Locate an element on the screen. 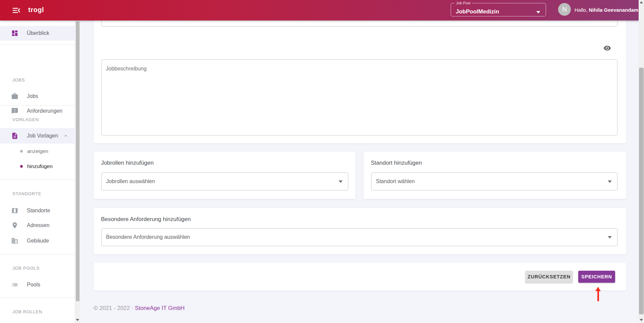  standort-select: Standort wählen is located at coordinates (494, 181).